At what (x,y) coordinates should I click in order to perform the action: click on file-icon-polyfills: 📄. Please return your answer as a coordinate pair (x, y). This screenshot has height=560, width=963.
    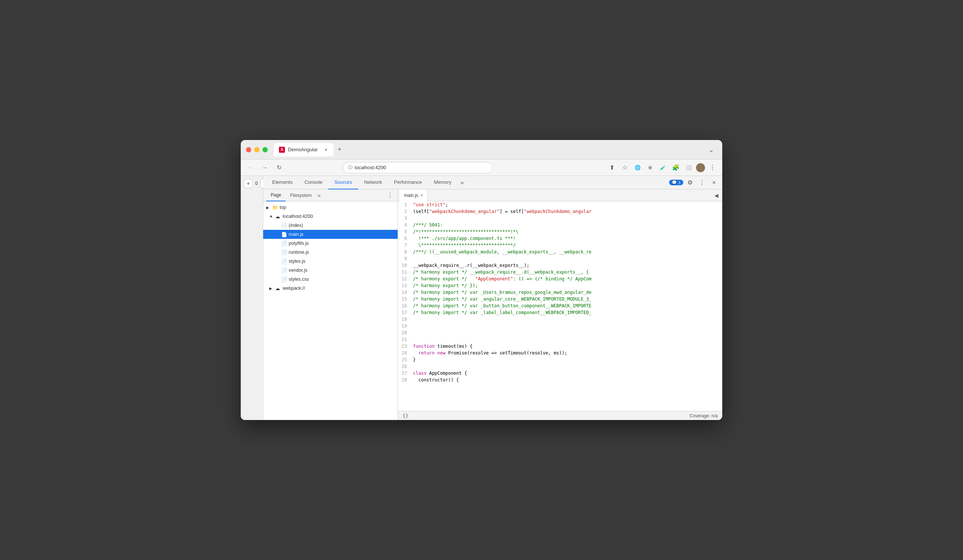
    Looking at the image, I should click on (284, 244).